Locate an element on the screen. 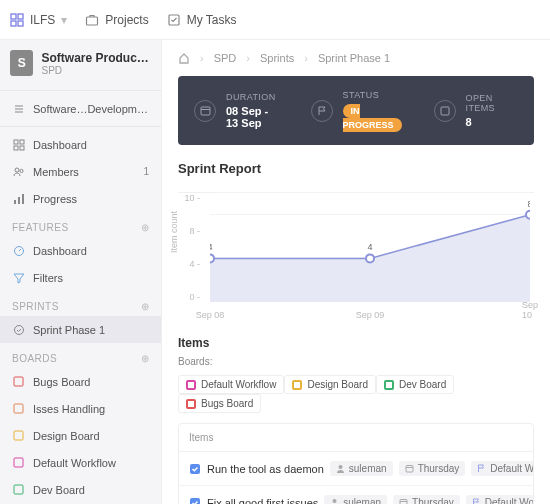 This screenshot has width=550, height=504. row-title: Run the tool as daemon is located at coordinates (266, 469).